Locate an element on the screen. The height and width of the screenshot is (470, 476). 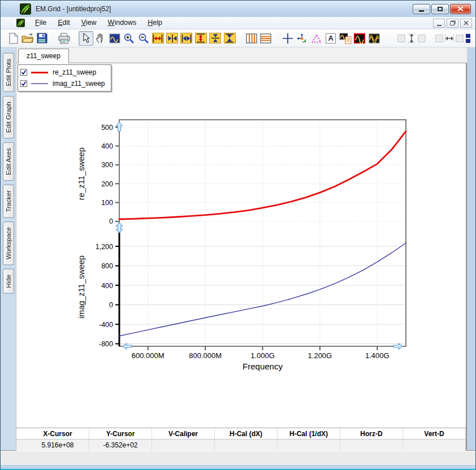
re-axis-label: re_z11_sweep is located at coordinates (81, 174).